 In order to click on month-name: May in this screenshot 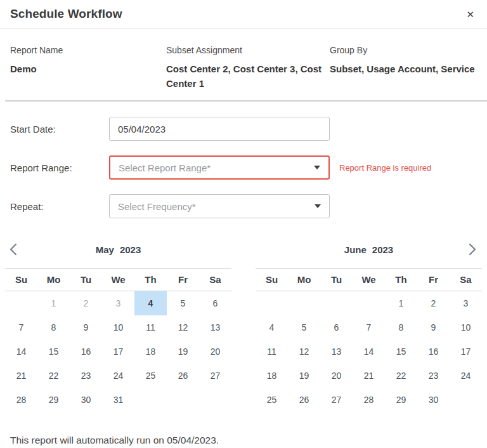, I will do `click(105, 250)`.